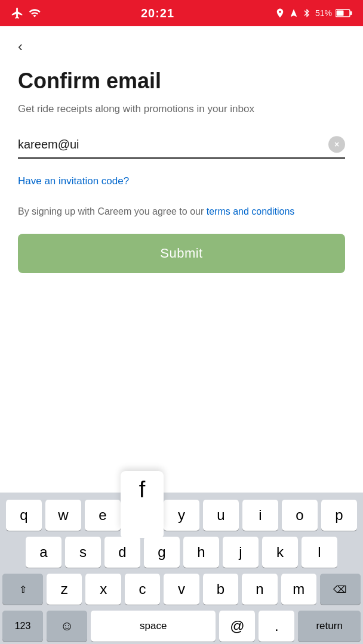  I want to click on key-return: return, so click(330, 626).